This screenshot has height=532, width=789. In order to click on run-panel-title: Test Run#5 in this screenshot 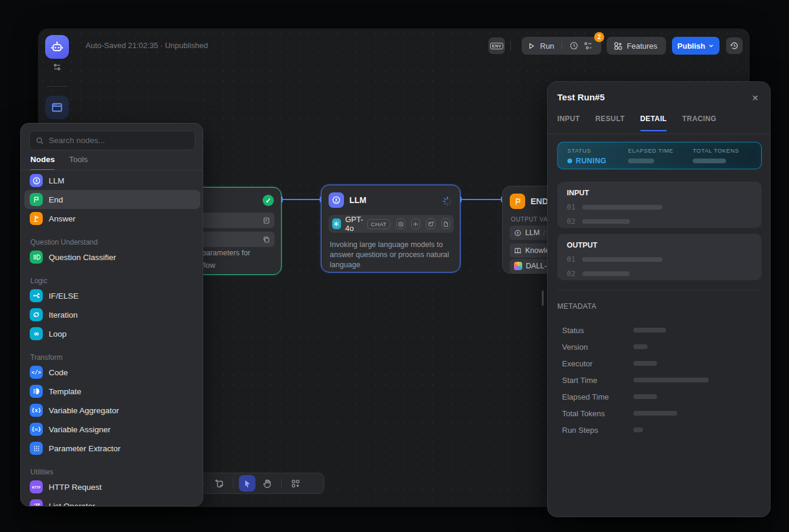, I will do `click(581, 97)`.